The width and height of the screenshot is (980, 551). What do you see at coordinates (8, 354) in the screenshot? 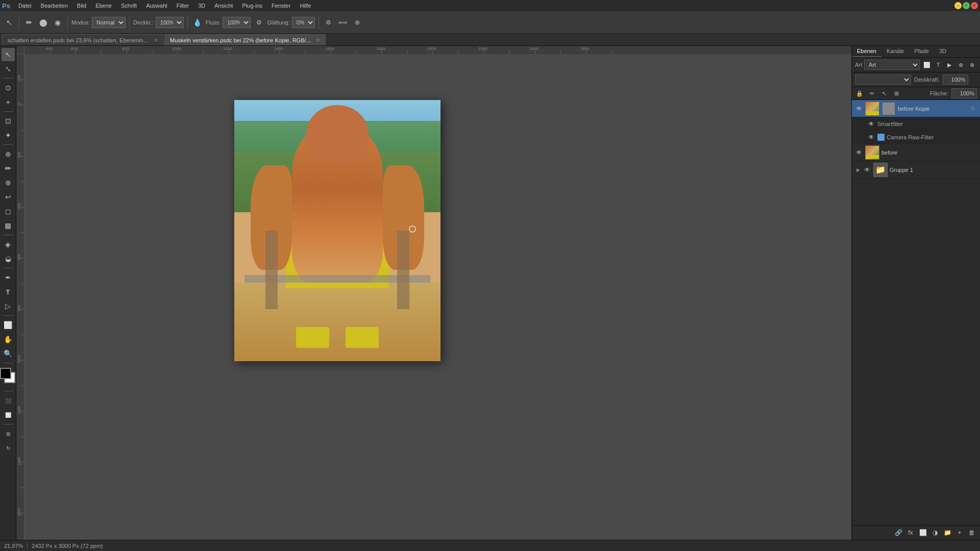
I see `zoom-tool: 🔍` at bounding box center [8, 354].